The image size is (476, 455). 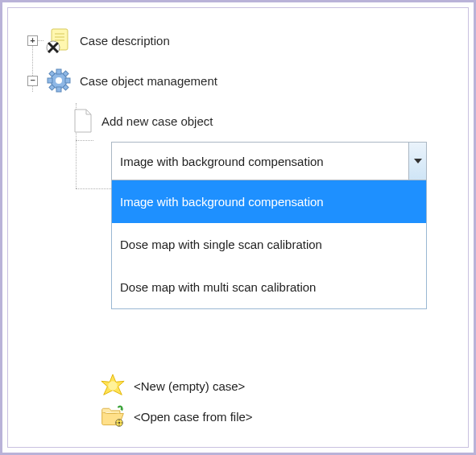 What do you see at coordinates (269, 245) in the screenshot?
I see `dropdown-option-dose-single: Dose map with single scan calibration` at bounding box center [269, 245].